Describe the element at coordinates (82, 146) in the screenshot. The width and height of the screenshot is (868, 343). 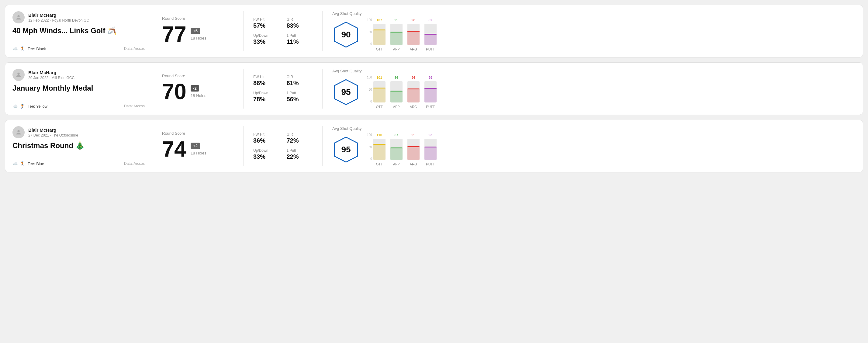
I see `left-section-3: Blair McHarg 27 Dec 2021 · The Oxfordshi…` at that location.